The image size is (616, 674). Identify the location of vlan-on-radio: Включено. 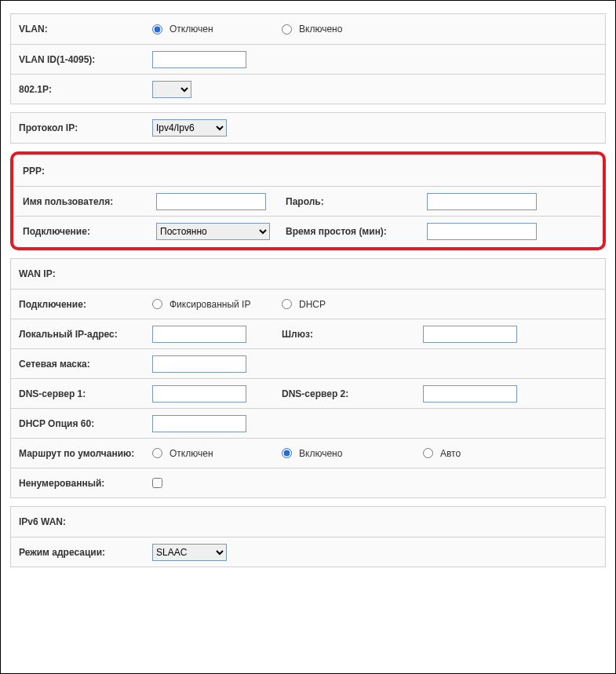
(312, 29).